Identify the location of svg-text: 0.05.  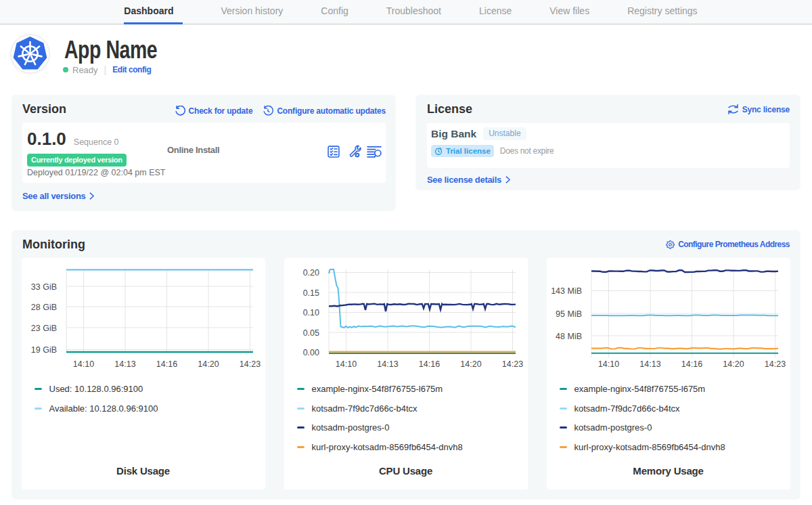
(311, 333).